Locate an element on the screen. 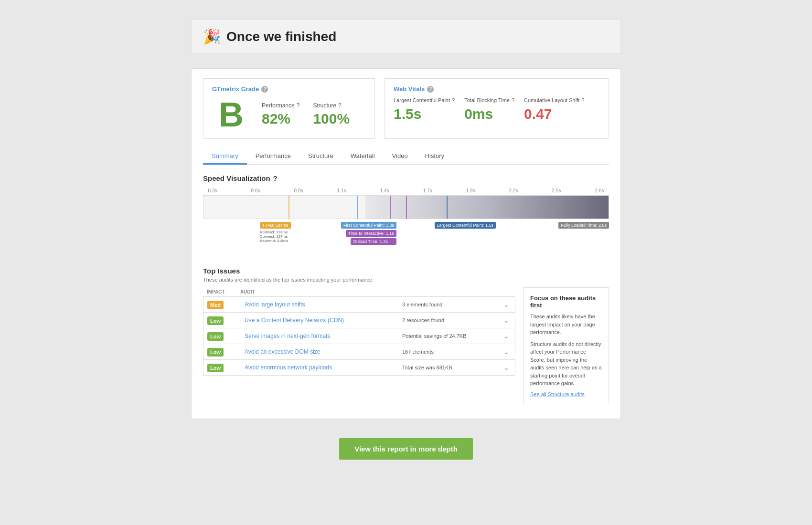 Image resolution: width=812 pixels, height=525 pixels. impact-badge-2: Low is located at coordinates (215, 321).